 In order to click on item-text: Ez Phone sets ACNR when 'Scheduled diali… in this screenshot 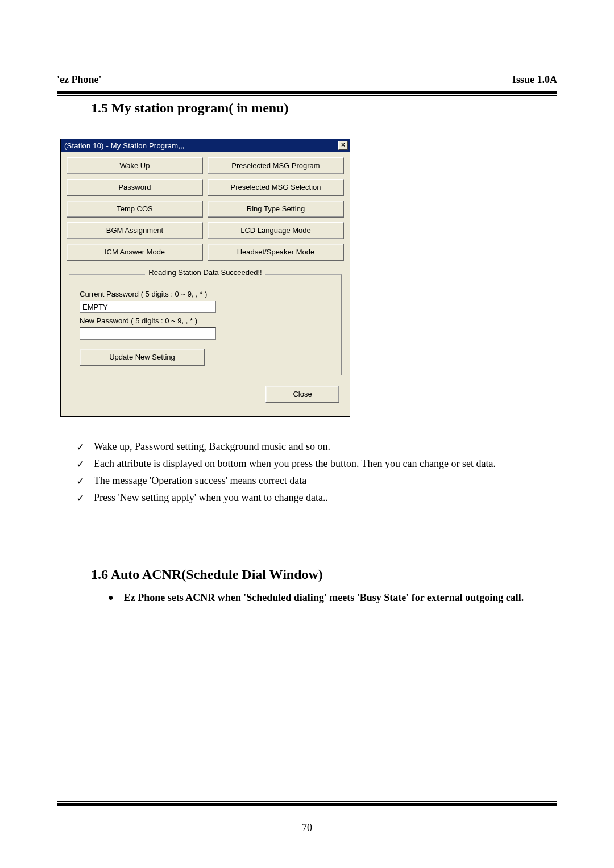, I will do `click(338, 598)`.